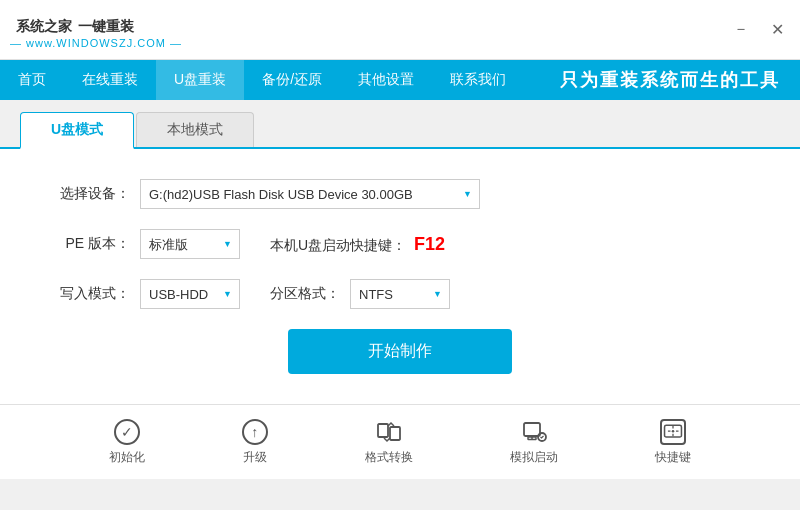 The width and height of the screenshot is (800, 510). Describe the element at coordinates (190, 294) in the screenshot. I see `write-mode-select: USB-HDD` at that location.